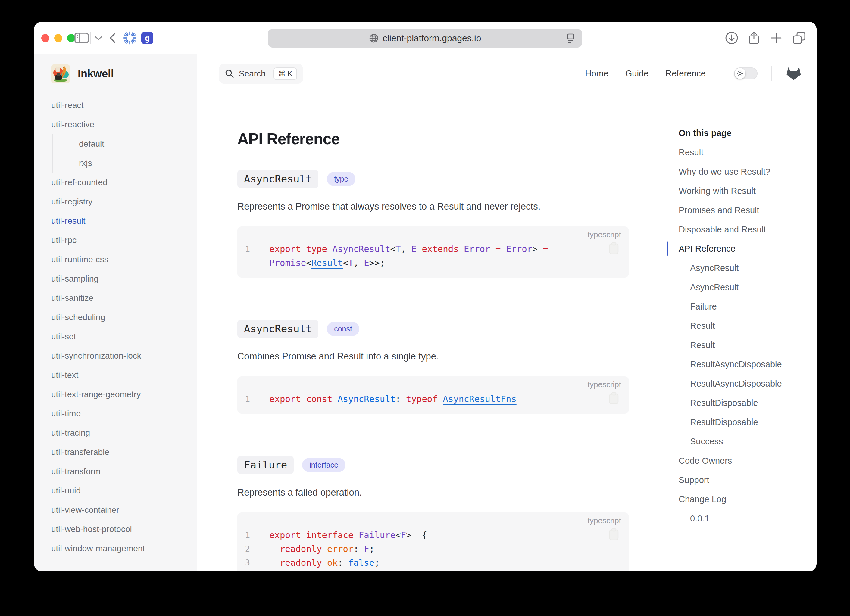  I want to click on tab-overview-icon, so click(799, 38).